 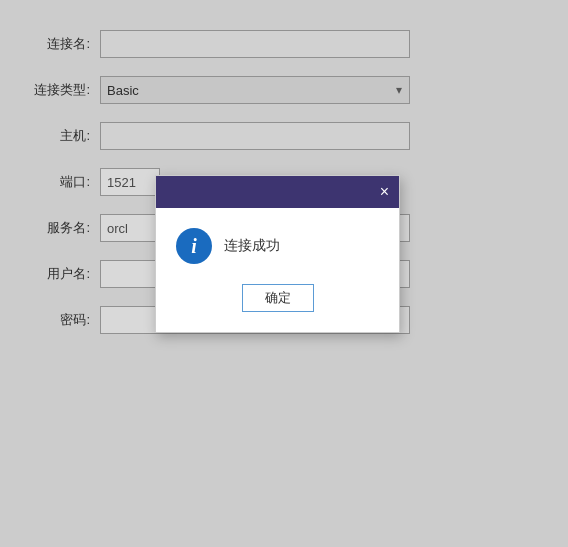 I want to click on info-icon: i, so click(x=194, y=246).